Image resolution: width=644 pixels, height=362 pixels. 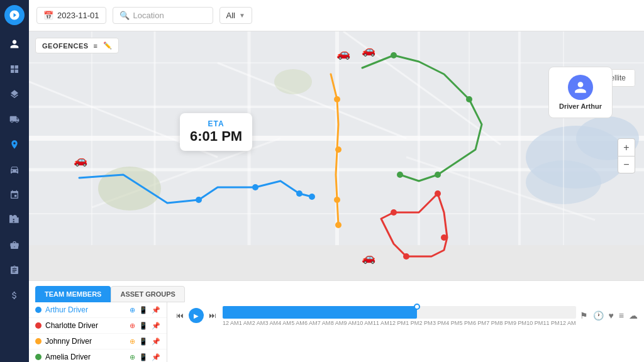 What do you see at coordinates (284, 323) in the screenshot?
I see `time-label-4am: 4 AM` at bounding box center [284, 323].